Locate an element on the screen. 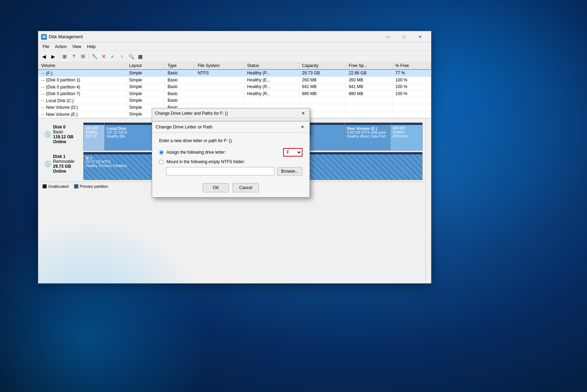 Image resolution: width=587 pixels, height=392 pixels. disk1-status: Online is located at coordinates (64, 171).